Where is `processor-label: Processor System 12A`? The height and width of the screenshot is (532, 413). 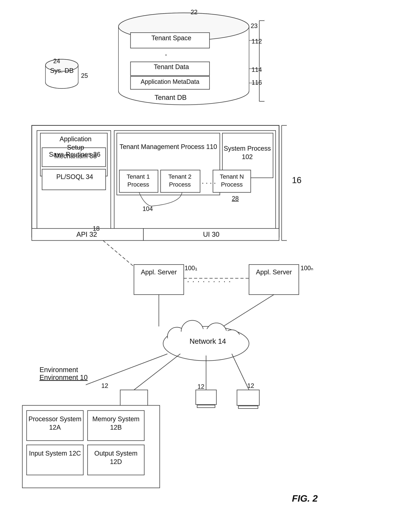 processor-label: Processor System 12A is located at coordinates (55, 423).